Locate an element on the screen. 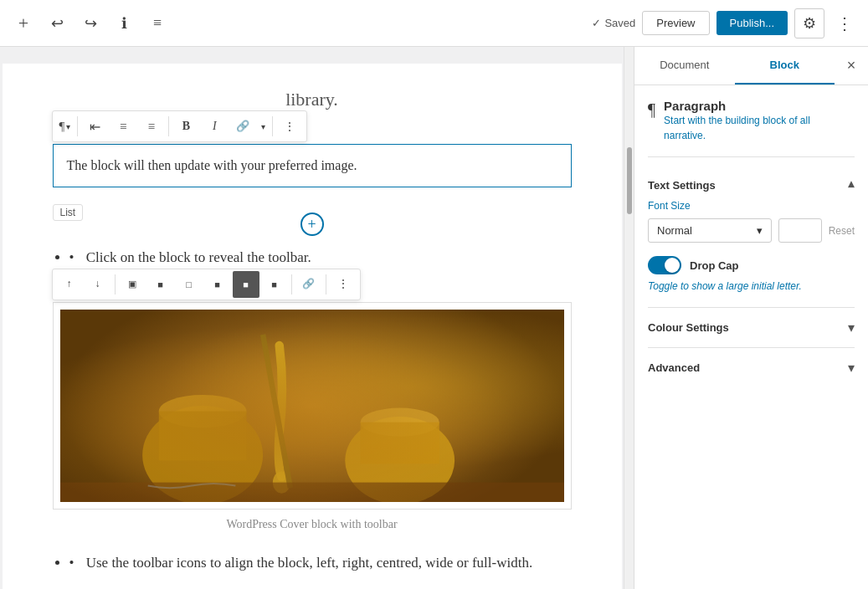 The image size is (868, 589). add-block-button: + is located at coordinates (23, 23).